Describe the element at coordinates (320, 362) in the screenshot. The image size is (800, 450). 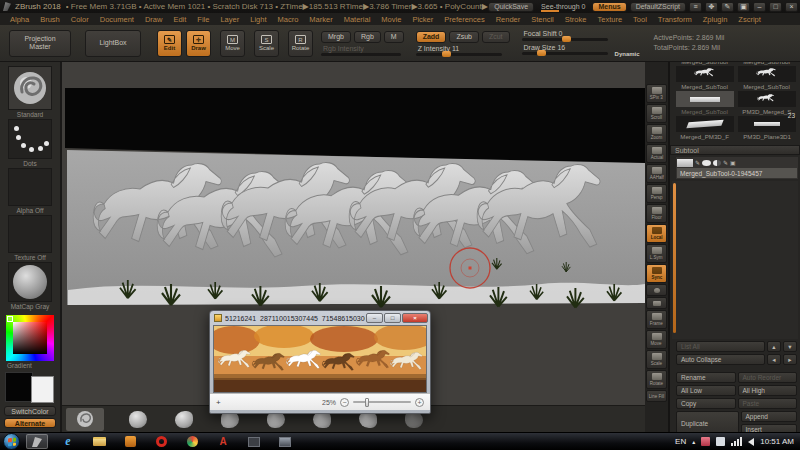
I see `image-viewer-window: 51216241_287110015307445_715486150300696…` at that location.